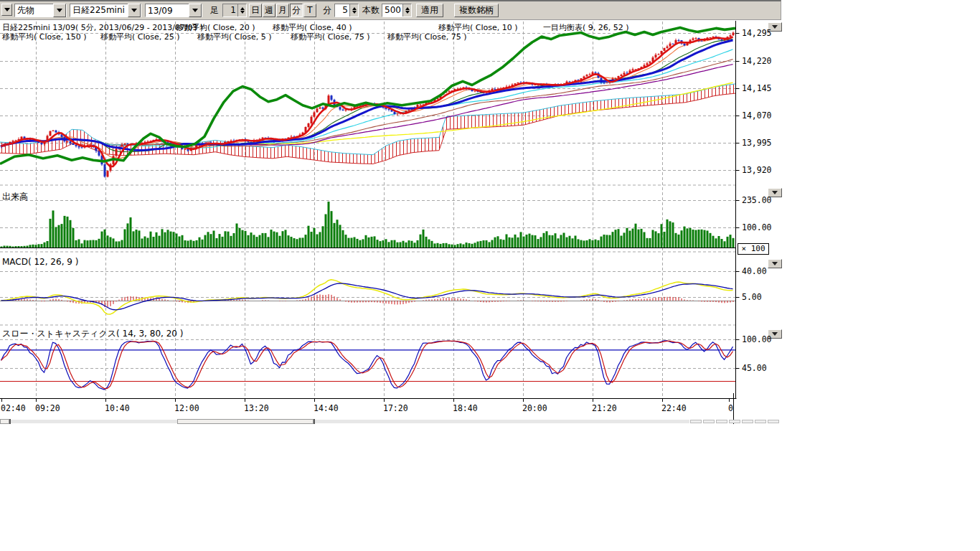  I want to click on price-tick-label: 14,070, so click(757, 116).